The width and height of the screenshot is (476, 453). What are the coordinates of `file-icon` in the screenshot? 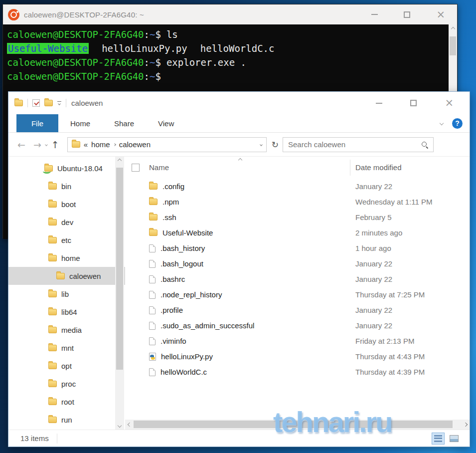 It's located at (153, 326).